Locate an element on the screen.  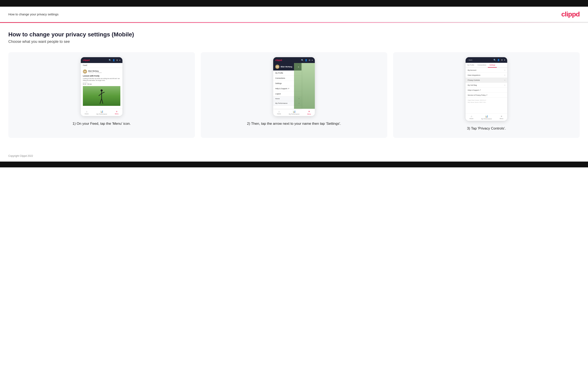
feed-post: BM Blair McHarg Yesterday · Sunningdale … is located at coordinates (102, 88).